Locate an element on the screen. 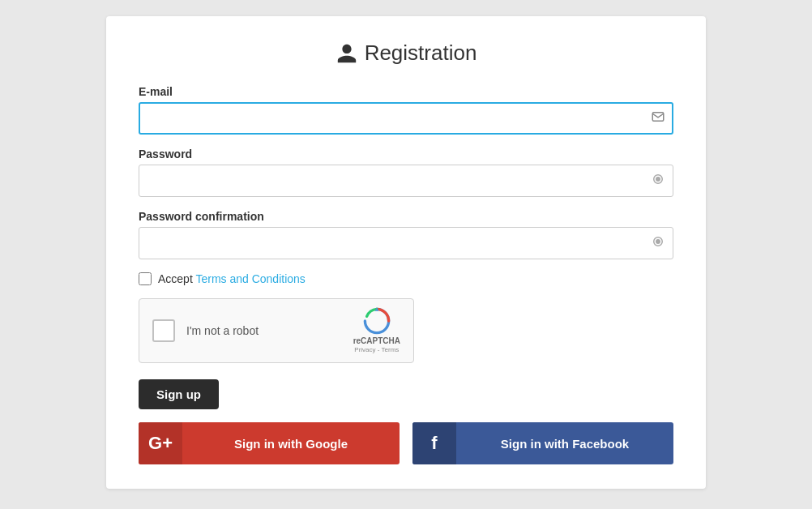 Image resolution: width=812 pixels, height=509 pixels. password-input-wrapper is located at coordinates (406, 181).